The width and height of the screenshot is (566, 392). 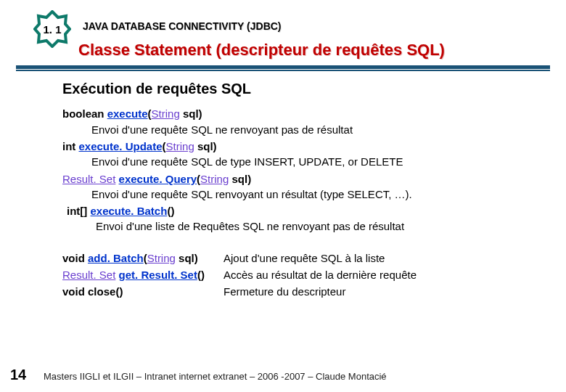 What do you see at coordinates (135, 258) in the screenshot?
I see `method-signature: void add. Batch(String sql)` at bounding box center [135, 258].